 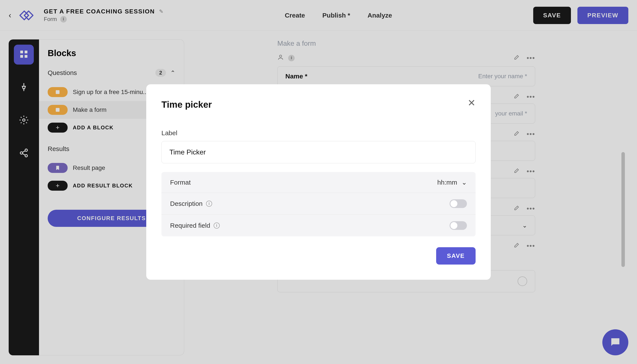 What do you see at coordinates (318, 104) in the screenshot?
I see `modal-title: Time picker` at bounding box center [318, 104].